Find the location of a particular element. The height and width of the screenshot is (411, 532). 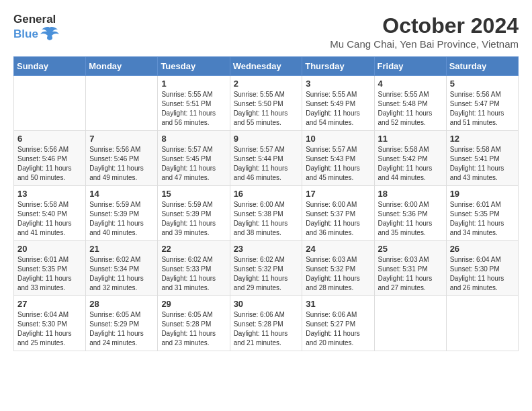

day-number: 11 is located at coordinates (410, 138).